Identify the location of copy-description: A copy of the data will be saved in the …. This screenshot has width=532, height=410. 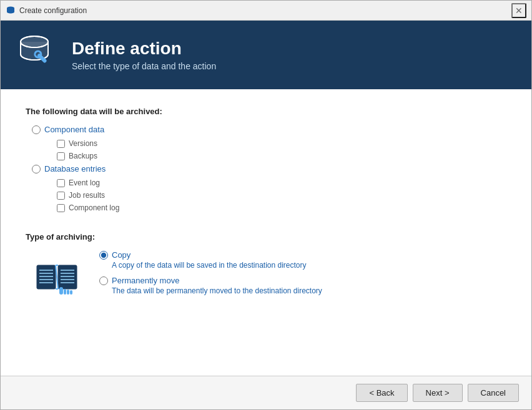
(309, 265).